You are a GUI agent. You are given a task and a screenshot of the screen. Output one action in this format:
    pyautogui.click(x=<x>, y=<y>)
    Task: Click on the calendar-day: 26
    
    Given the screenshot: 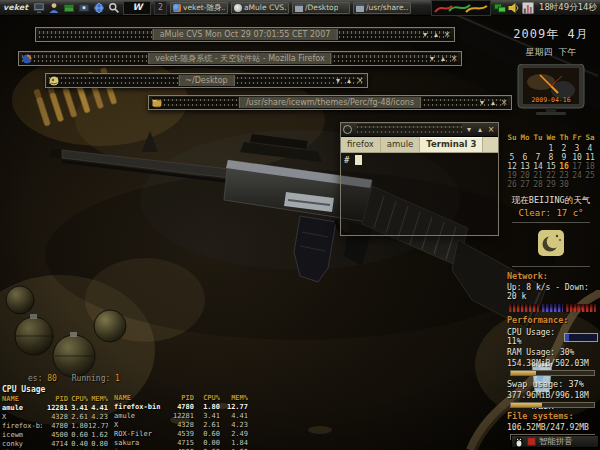 What is the action you would take?
    pyautogui.click(x=512, y=184)
    